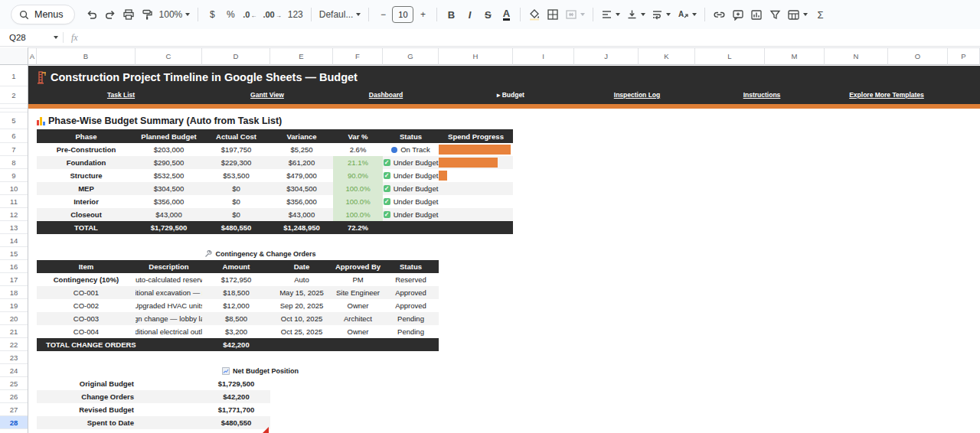  I want to click on row-header-11: 11, so click(14, 202).